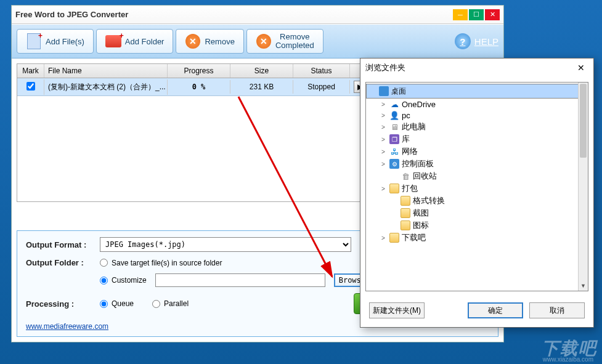 The height and width of the screenshot is (364, 602). What do you see at coordinates (394, 104) in the screenshot?
I see `folder-icon: ☁` at bounding box center [394, 104].